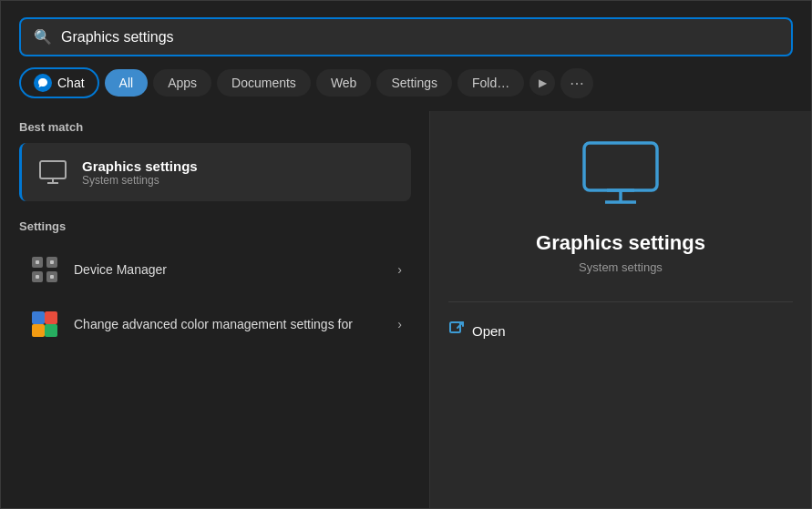 The width and height of the screenshot is (812, 509). I want to click on search-icon: 🔍, so click(43, 36).